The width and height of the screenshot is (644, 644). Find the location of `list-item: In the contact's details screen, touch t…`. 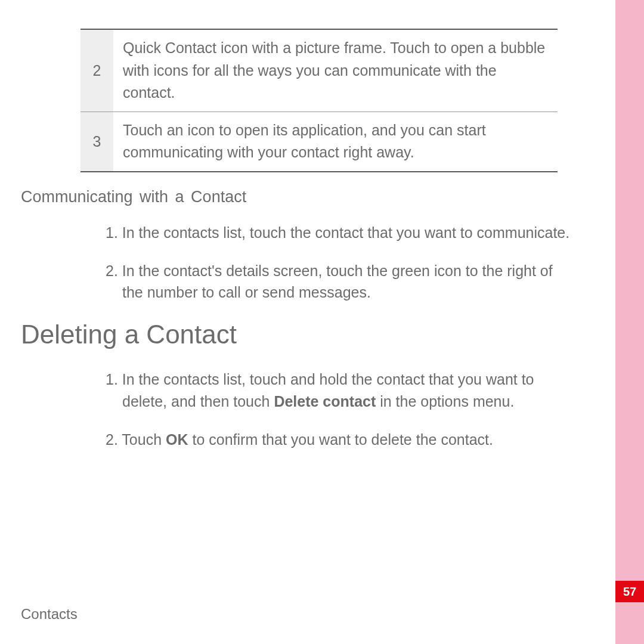

list-item: In the contact's details screen, touch t… is located at coordinates (349, 281).